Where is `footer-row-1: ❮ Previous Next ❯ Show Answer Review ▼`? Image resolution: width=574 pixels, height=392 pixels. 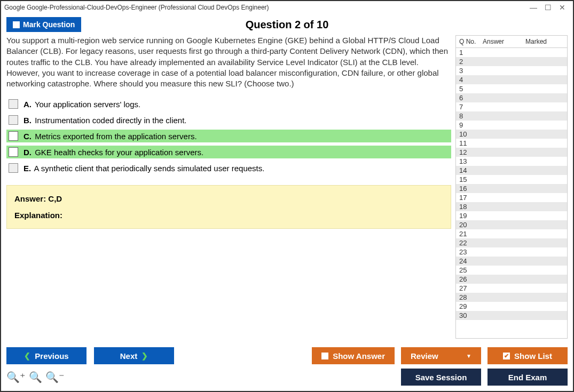
footer-row-1: ❮ Previous Next ❯ Show Answer Review ▼ is located at coordinates (287, 356).